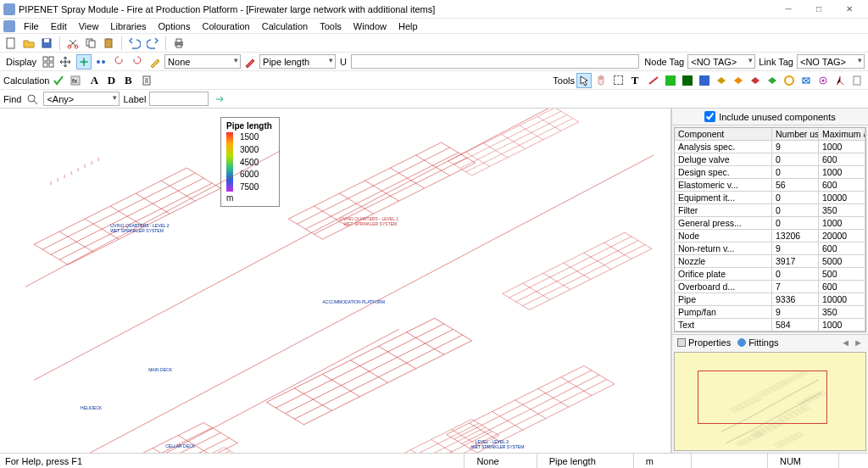 This screenshot has width=868, height=468. Describe the element at coordinates (89, 26) in the screenshot. I see `menu-view: View` at that location.